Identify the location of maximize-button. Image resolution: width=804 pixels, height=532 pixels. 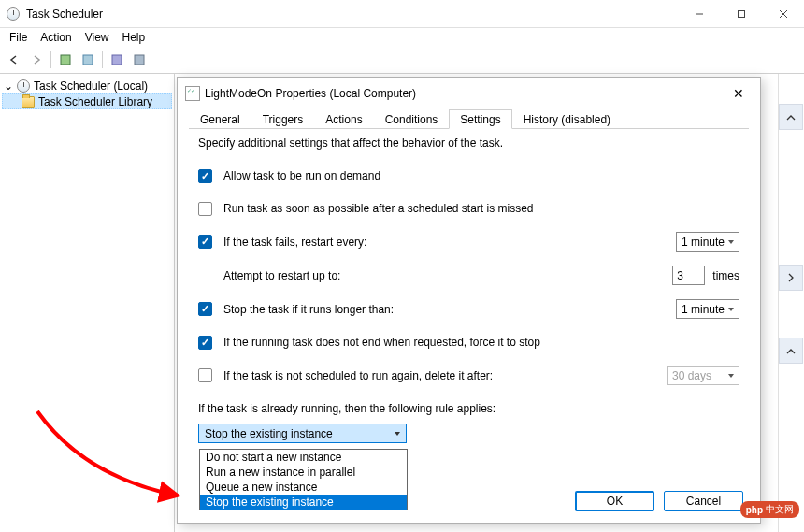
(740, 14).